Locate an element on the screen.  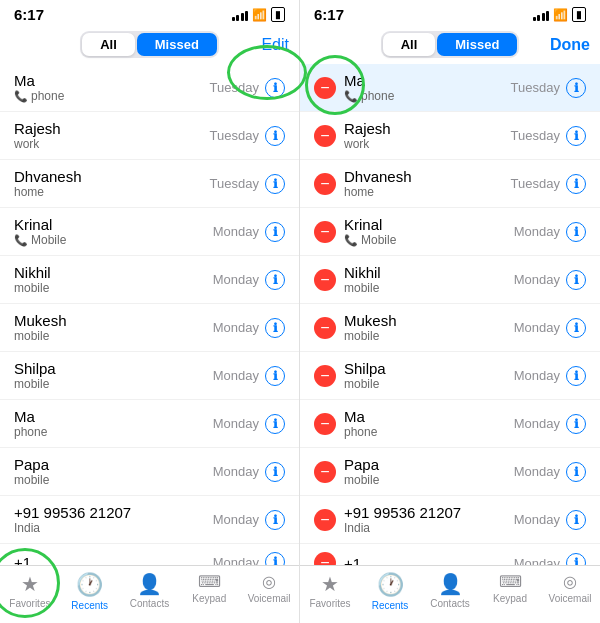
call-type: phone is located at coordinates (429, 432).